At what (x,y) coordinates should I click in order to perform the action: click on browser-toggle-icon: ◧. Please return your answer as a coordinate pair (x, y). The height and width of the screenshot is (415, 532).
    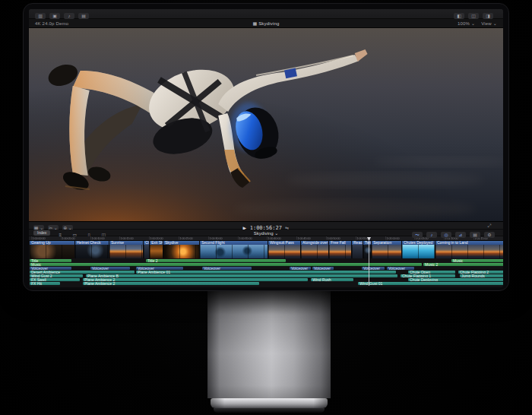
    Looking at the image, I should click on (459, 16).